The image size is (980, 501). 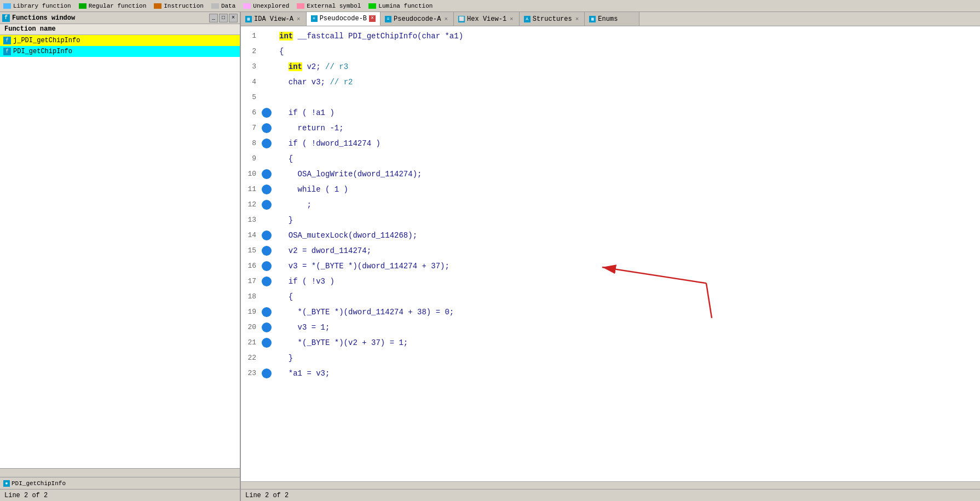 I want to click on panel-minimize-btn: _, so click(x=214, y=18).